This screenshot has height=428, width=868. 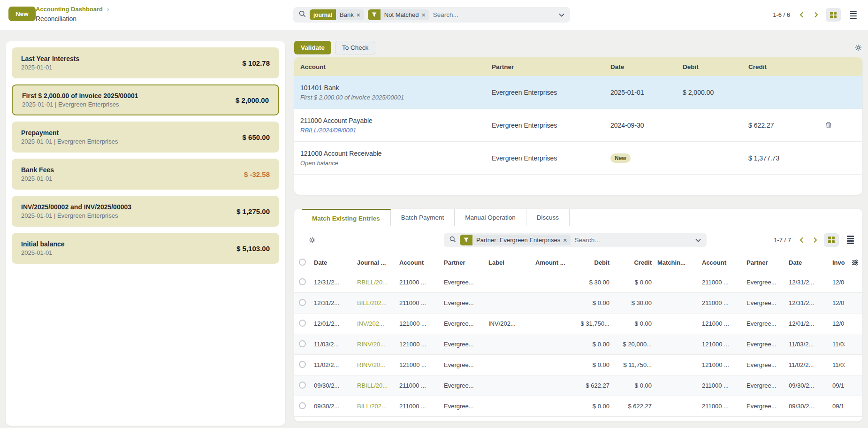 What do you see at coordinates (578, 406) in the screenshot?
I see `match-row: 09/30/2...BILL/202...211000 ...Evergree.…` at bounding box center [578, 406].